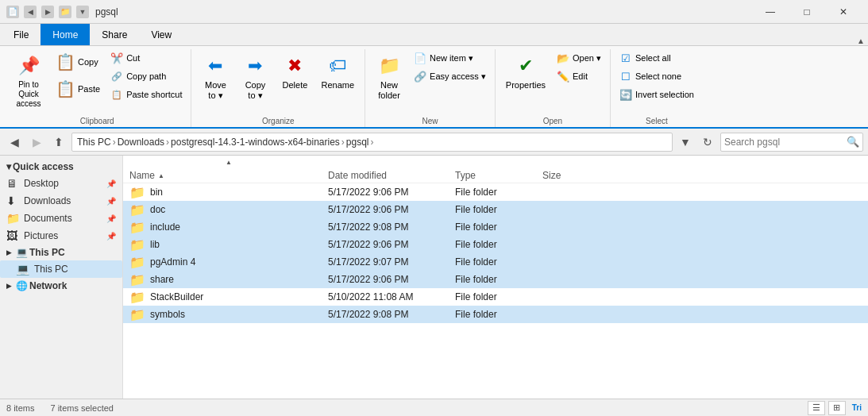  What do you see at coordinates (61, 218) in the screenshot?
I see `sidebar-item-documents: 📁 Documents 📌` at bounding box center [61, 218].